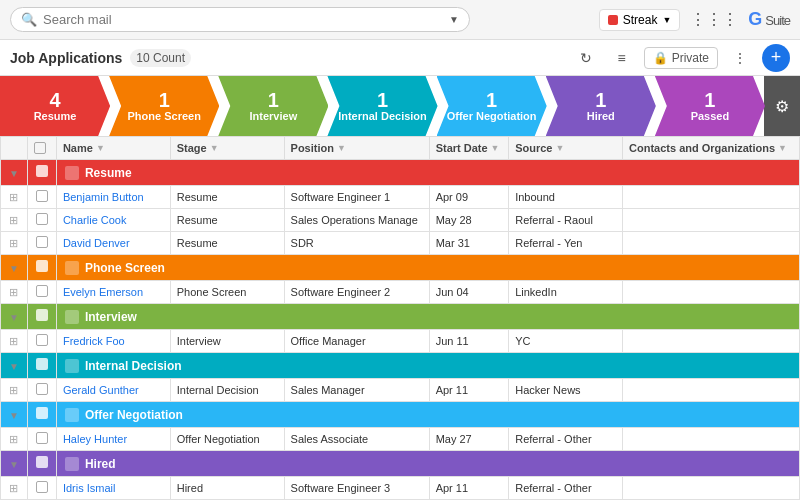  What do you see at coordinates (14, 366) in the screenshot?
I see `group-chevron-group-internal-decision: ▼` at bounding box center [14, 366].